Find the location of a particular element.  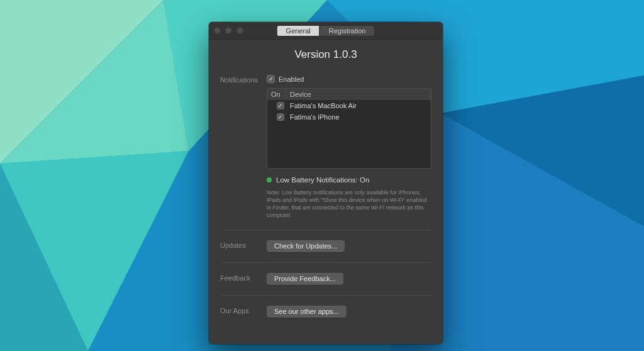

section-our-apps: Our Apps See our other apps... is located at coordinates (326, 312).